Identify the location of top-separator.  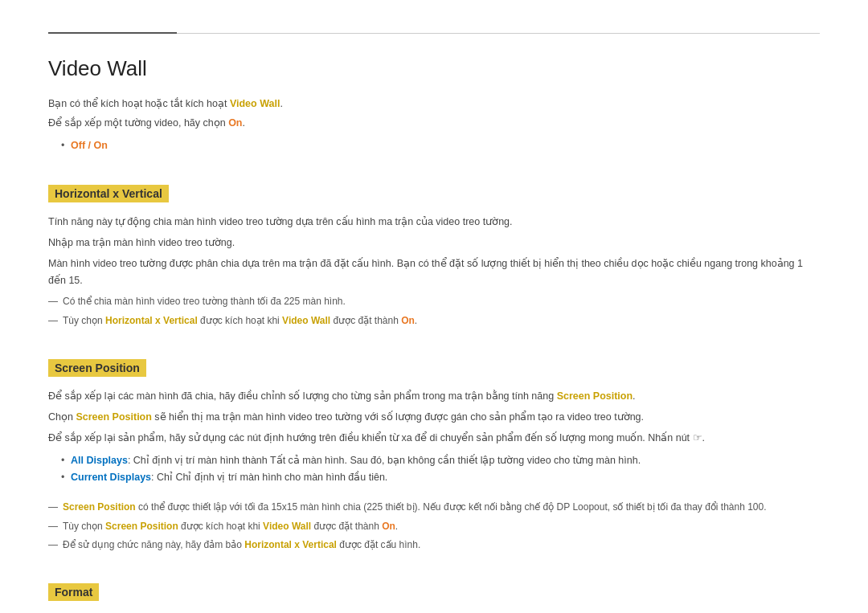
(498, 34).